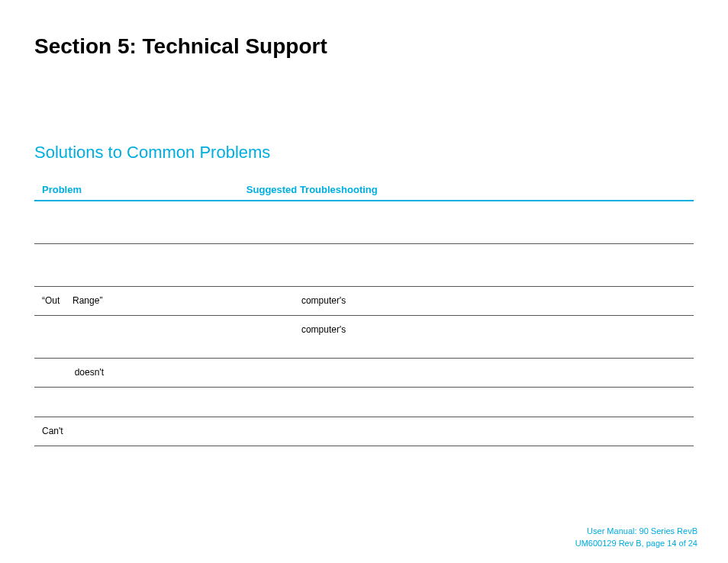 The width and height of the screenshot is (728, 563). Describe the element at coordinates (636, 543) in the screenshot. I see `footer-line-2: UM600129 Rev B, page 14 of 24` at that location.